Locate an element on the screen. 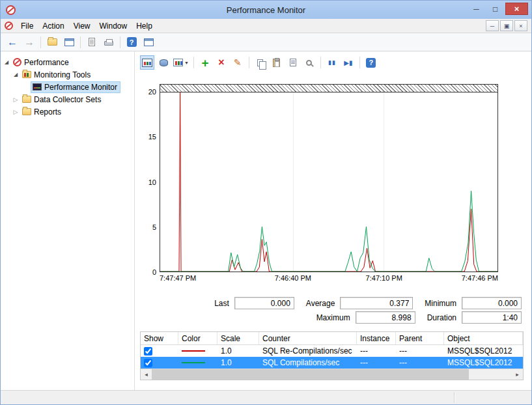 The height and width of the screenshot is (405, 532). tree-item-monitoring-tools: ◢ Monitoring Tools is located at coordinates (68, 74).